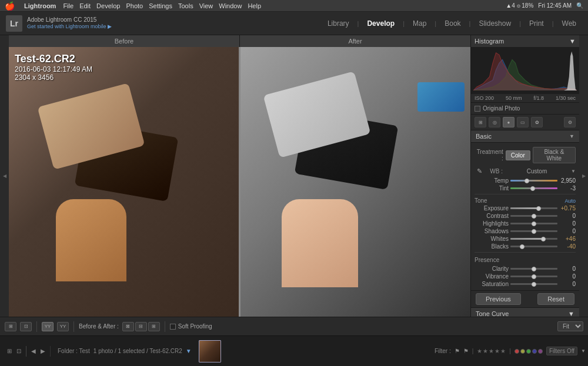 This screenshot has width=588, height=366. What do you see at coordinates (534, 284) in the screenshot?
I see `saturation-slider` at bounding box center [534, 284].